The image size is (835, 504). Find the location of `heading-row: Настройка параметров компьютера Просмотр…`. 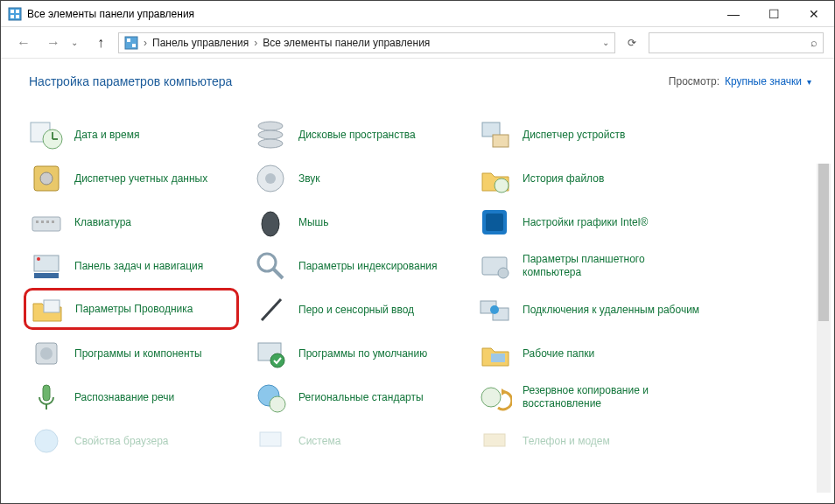

heading-row: Настройка параметров компьютера Просмотр… is located at coordinates (420, 81).